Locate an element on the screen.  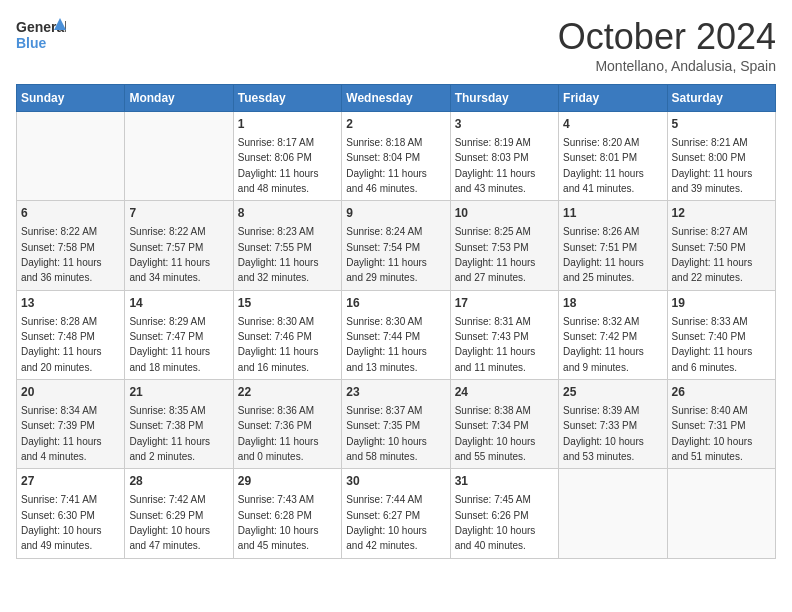
week-row-3: 13Sunrise: 8:28 AMSunset: 7:48 PMDayligh… is located at coordinates (396, 334).